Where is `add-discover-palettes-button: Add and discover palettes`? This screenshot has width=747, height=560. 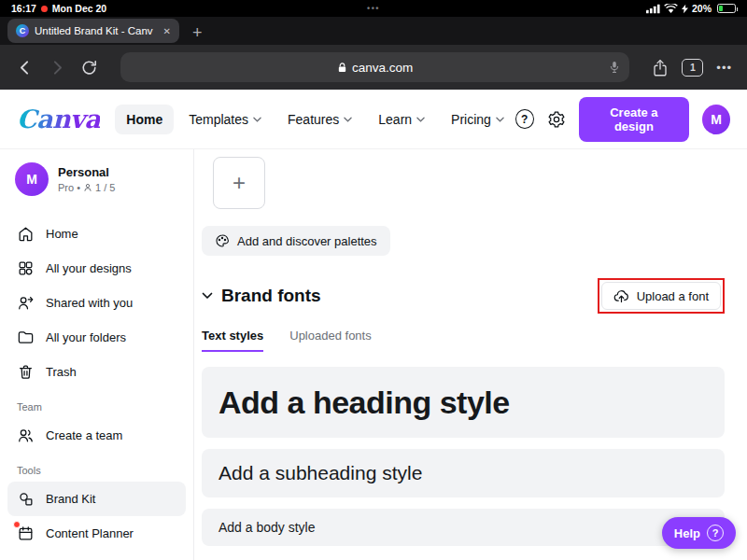
add-discover-palettes-button: Add and discover palettes is located at coordinates (296, 241).